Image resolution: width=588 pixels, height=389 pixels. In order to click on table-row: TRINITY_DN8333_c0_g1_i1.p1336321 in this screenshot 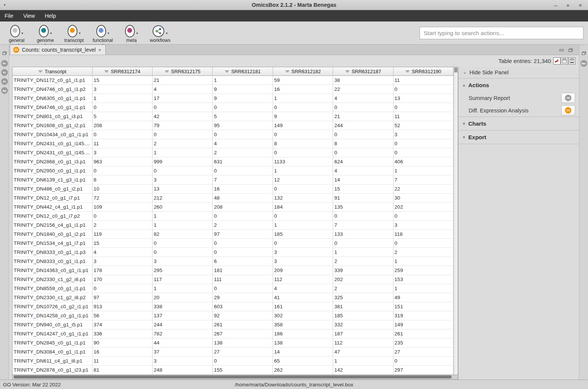, I will do `click(233, 261)`.